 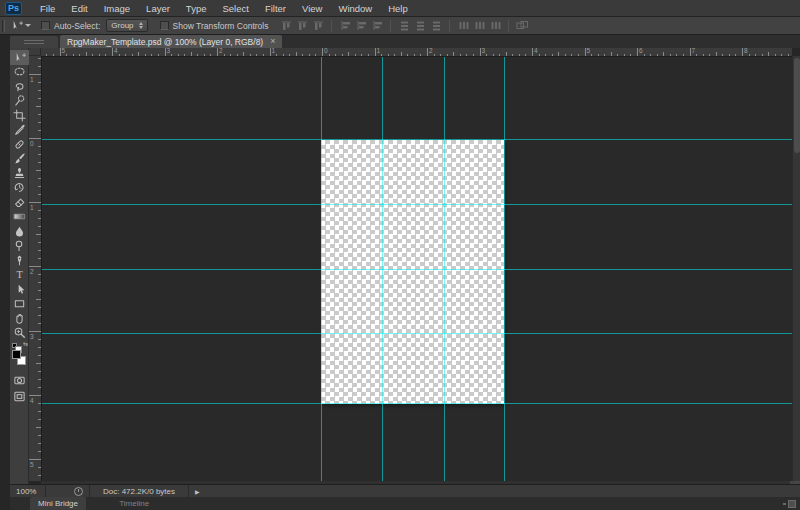 I want to click on align-horizontal-centers-icon, so click(x=362, y=26).